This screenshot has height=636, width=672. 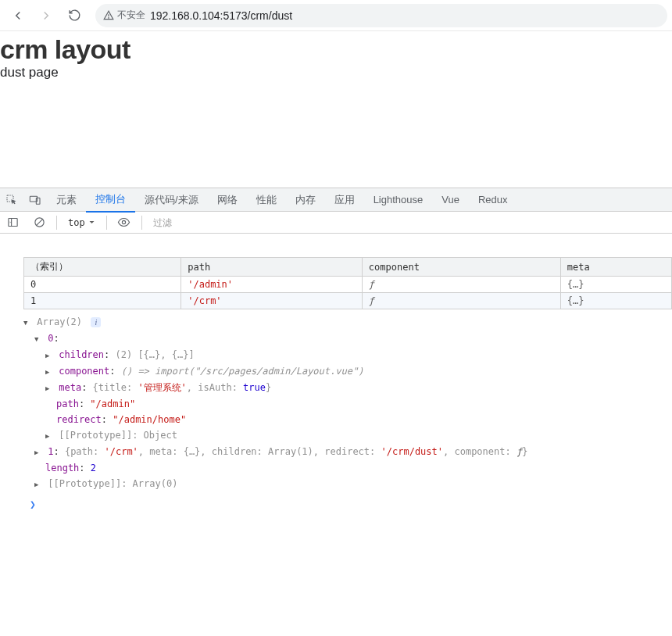 What do you see at coordinates (113, 404) in the screenshot?
I see `value: "/admin"` at bounding box center [113, 404].